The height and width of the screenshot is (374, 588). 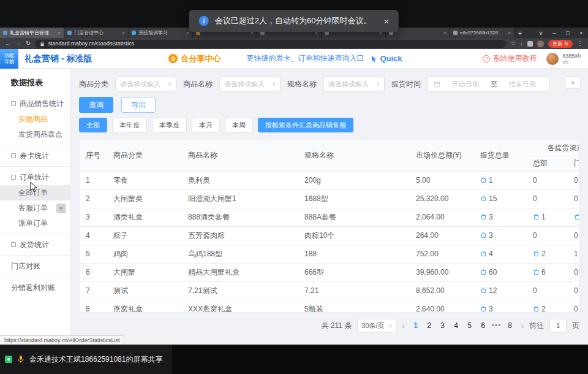 I want to click on cell-no: 7, so click(x=93, y=291).